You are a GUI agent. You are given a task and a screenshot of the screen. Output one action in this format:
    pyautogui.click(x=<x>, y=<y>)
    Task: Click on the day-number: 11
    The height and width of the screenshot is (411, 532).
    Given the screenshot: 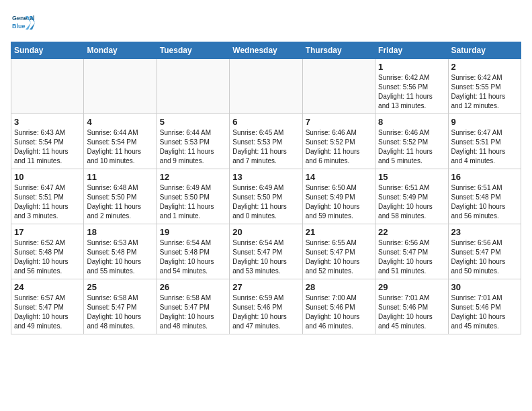 What is the action you would take?
    pyautogui.click(x=120, y=177)
    